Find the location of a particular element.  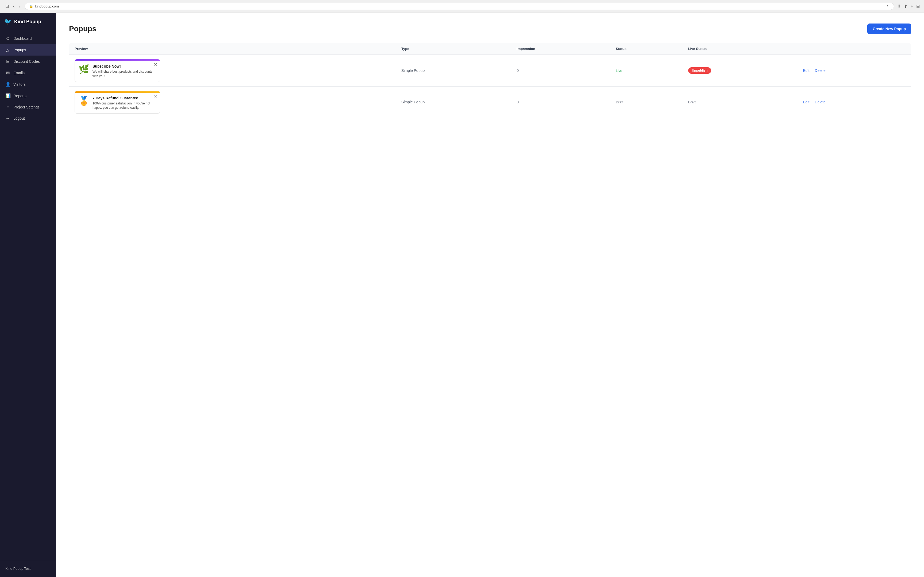

browser-chrome: ⊡ ‹ › 🔒 kindpopup.com ↻ ⬇ ⬆ + ⊞ is located at coordinates (462, 6).